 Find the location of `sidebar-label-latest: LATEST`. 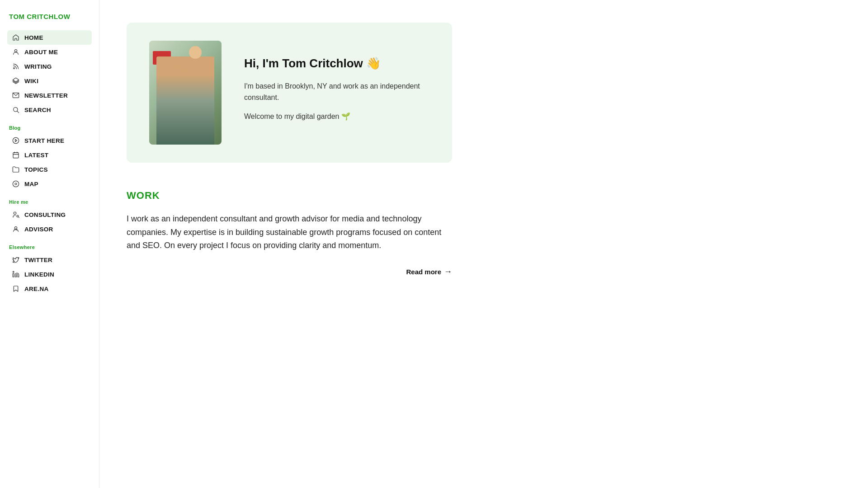

sidebar-label-latest: LATEST is located at coordinates (36, 155).